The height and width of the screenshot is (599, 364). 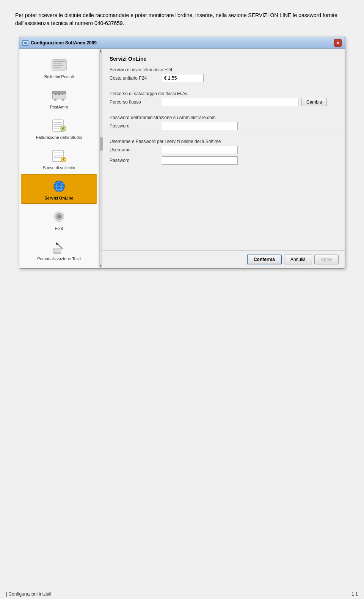 What do you see at coordinates (264, 259) in the screenshot?
I see `conferma-button: Conferma` at bounding box center [264, 259].